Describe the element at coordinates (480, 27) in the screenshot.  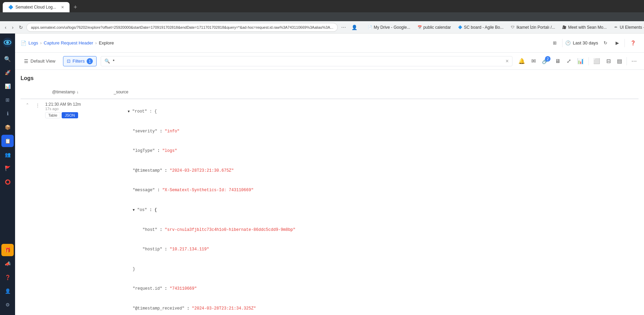
I see `bookmark-sc-board: 🔷 SC board - Agile Bo...` at that location.